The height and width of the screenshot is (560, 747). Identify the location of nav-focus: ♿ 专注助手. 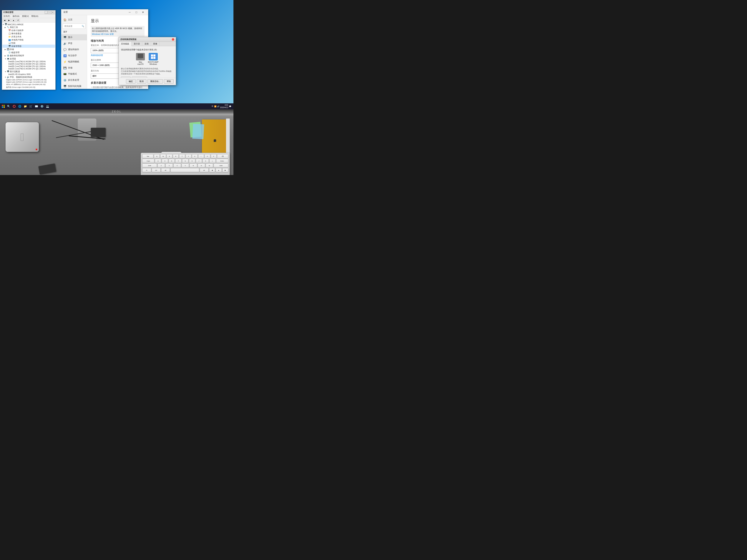
(74, 56).